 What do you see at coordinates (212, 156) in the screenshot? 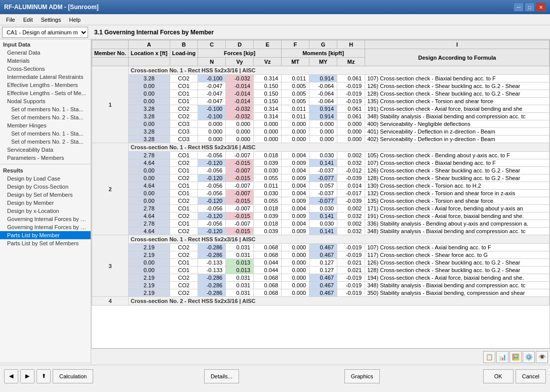
I see `n-force-cell: -0.056` at bounding box center [212, 156].